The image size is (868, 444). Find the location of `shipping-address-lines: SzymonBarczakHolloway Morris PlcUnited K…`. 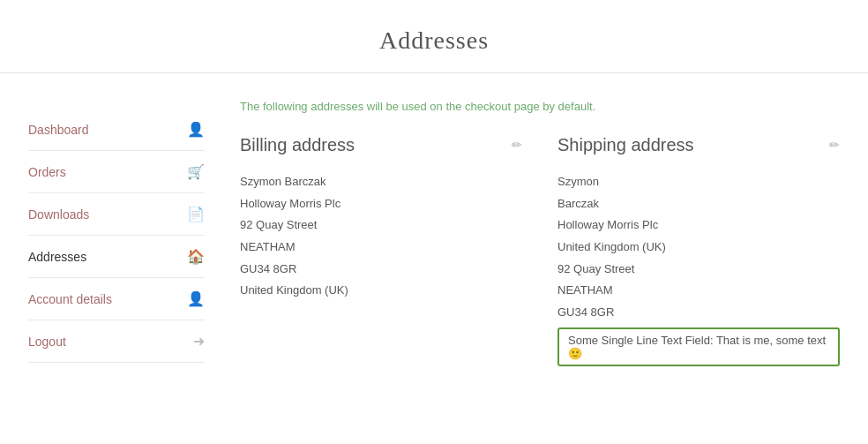

shipping-address-lines: SzymonBarczakHolloway Morris PlcUnited K… is located at coordinates (699, 247).